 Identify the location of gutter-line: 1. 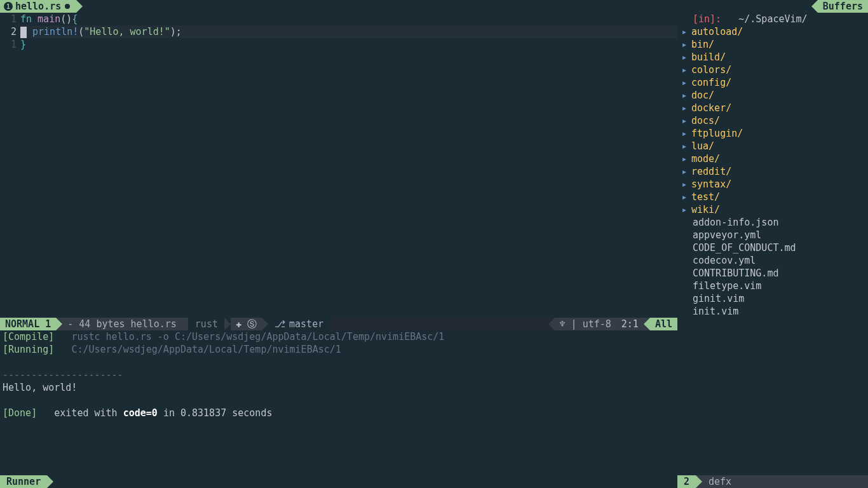
(8, 19).